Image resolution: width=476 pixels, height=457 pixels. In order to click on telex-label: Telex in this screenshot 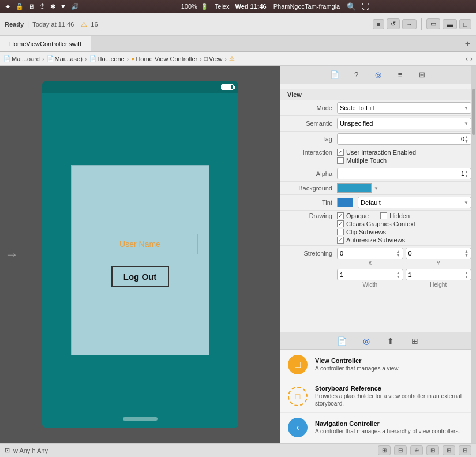, I will do `click(222, 6)`.